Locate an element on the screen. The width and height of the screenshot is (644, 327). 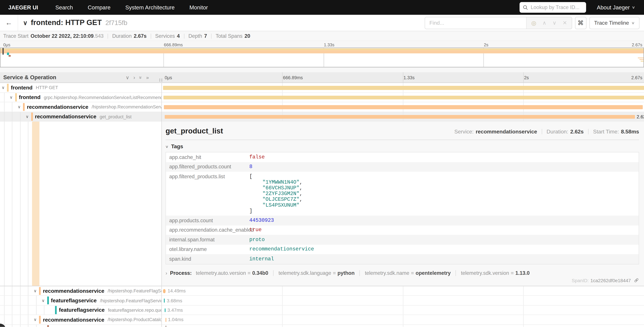
timeline-tick-label: 2s is located at coordinates (526, 78).